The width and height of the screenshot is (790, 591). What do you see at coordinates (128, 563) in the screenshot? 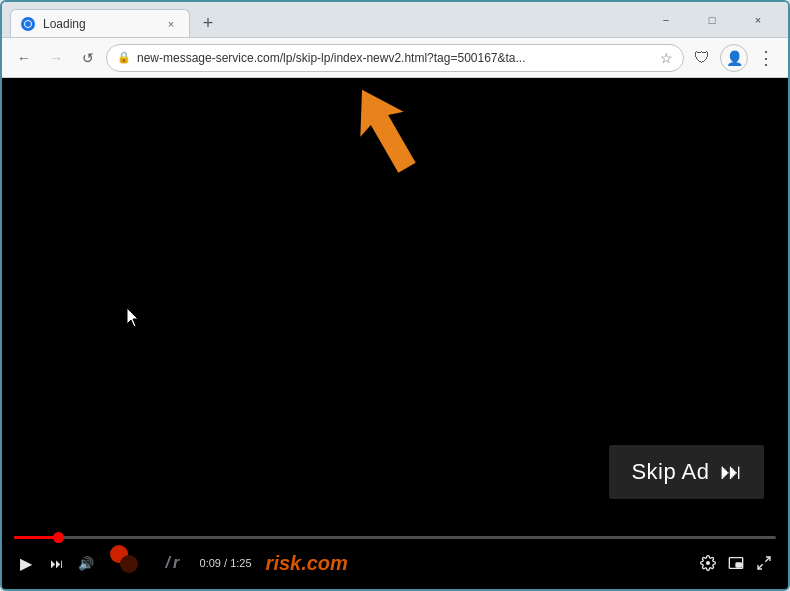
I see `logo-circles` at bounding box center [128, 563].